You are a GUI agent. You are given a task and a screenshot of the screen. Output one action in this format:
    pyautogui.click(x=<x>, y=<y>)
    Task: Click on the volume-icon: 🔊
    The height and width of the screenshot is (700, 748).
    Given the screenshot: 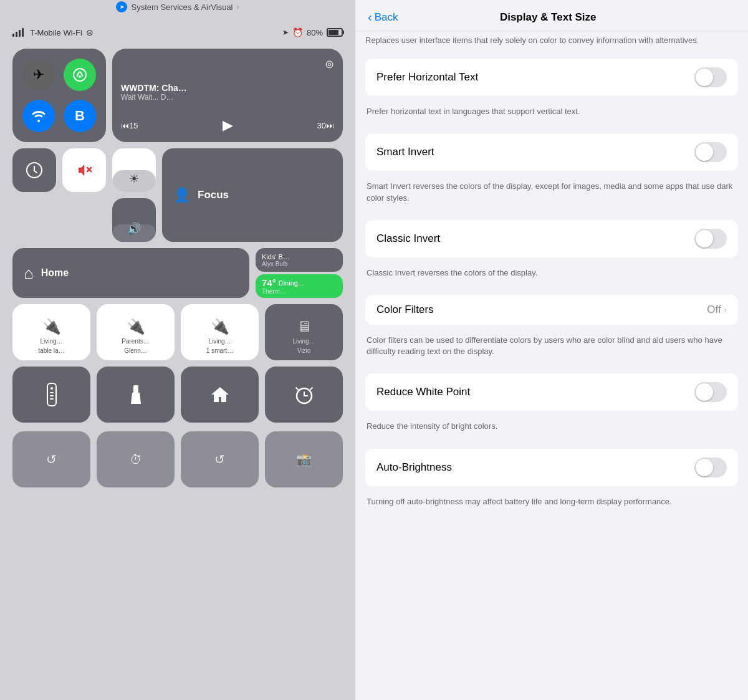 What is the action you would take?
    pyautogui.click(x=134, y=229)
    